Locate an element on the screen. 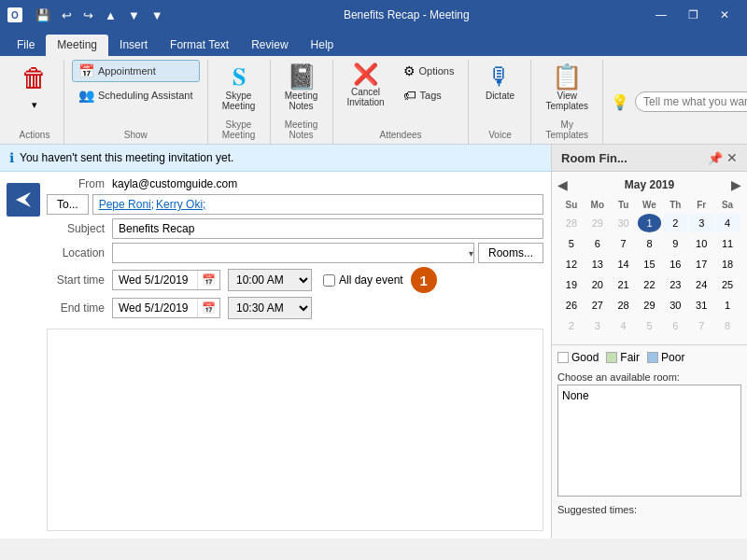 The width and height of the screenshot is (747, 560). cal-day-1-1: 6 is located at coordinates (598, 244).